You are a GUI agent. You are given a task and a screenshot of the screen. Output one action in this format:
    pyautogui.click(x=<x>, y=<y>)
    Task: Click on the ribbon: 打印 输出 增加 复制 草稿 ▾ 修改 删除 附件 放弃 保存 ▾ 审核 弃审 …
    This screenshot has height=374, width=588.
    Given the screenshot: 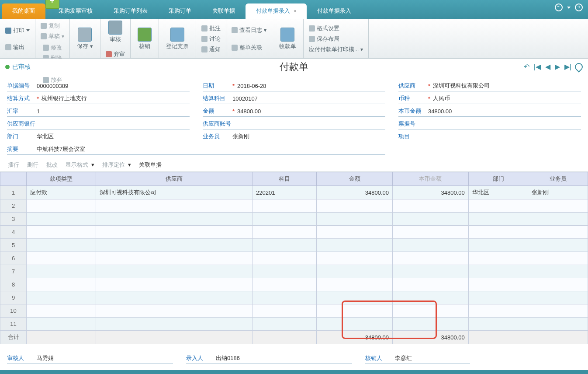 What is the action you would take?
    pyautogui.click(x=294, y=39)
    